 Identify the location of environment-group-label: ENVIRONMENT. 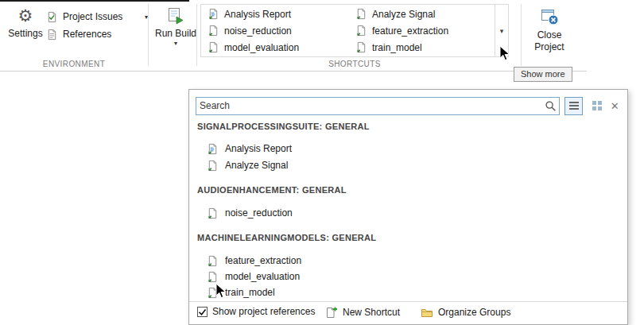
(74, 64).